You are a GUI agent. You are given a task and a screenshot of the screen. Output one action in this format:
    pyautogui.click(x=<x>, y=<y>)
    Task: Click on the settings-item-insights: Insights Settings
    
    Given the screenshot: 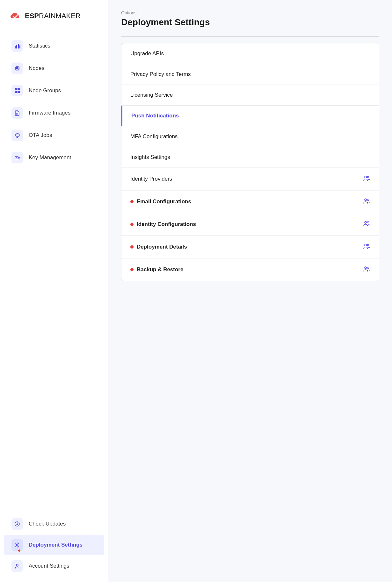 What is the action you would take?
    pyautogui.click(x=250, y=158)
    